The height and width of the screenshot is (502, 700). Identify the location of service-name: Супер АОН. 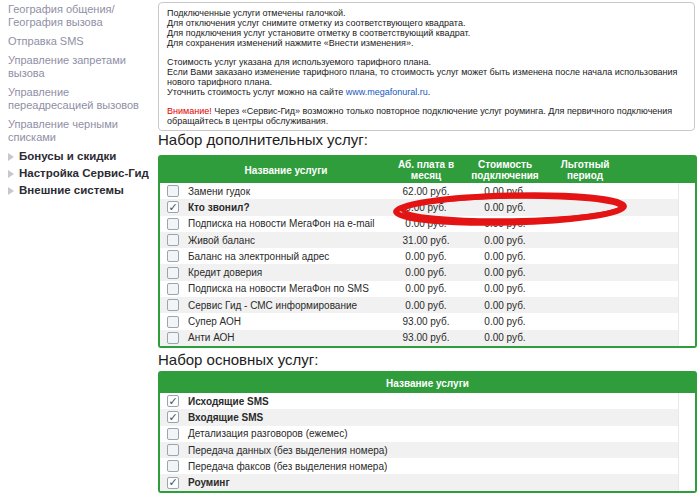
(286, 322).